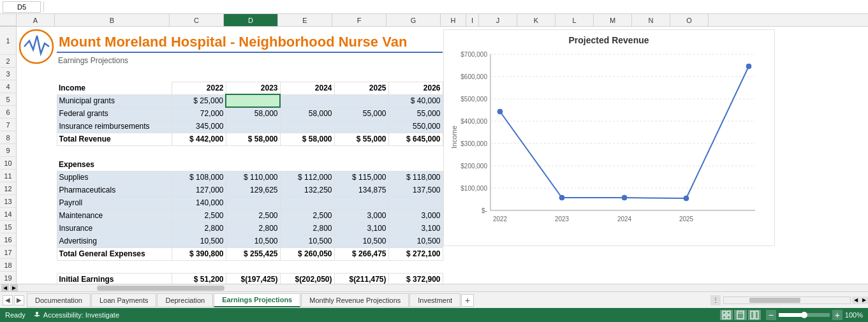 This screenshot has height=322, width=868. What do you see at coordinates (199, 126) in the screenshot?
I see `cell-c7: 345,000` at bounding box center [199, 126].